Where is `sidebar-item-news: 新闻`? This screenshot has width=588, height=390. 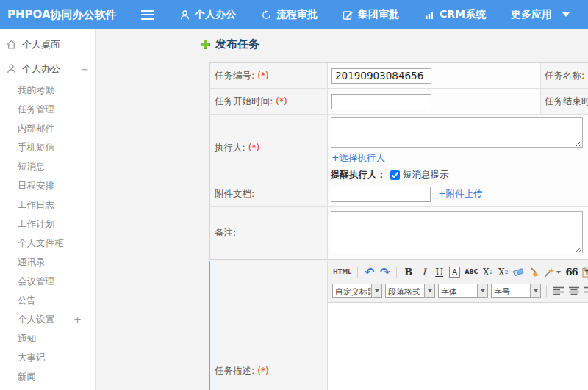 sidebar-item-news: 新闻 is located at coordinates (47, 377).